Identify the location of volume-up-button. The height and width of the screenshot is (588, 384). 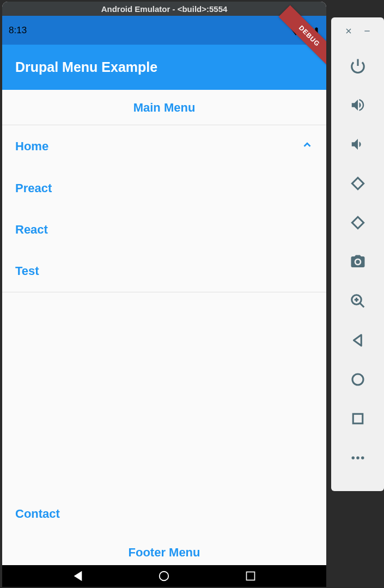
(358, 105).